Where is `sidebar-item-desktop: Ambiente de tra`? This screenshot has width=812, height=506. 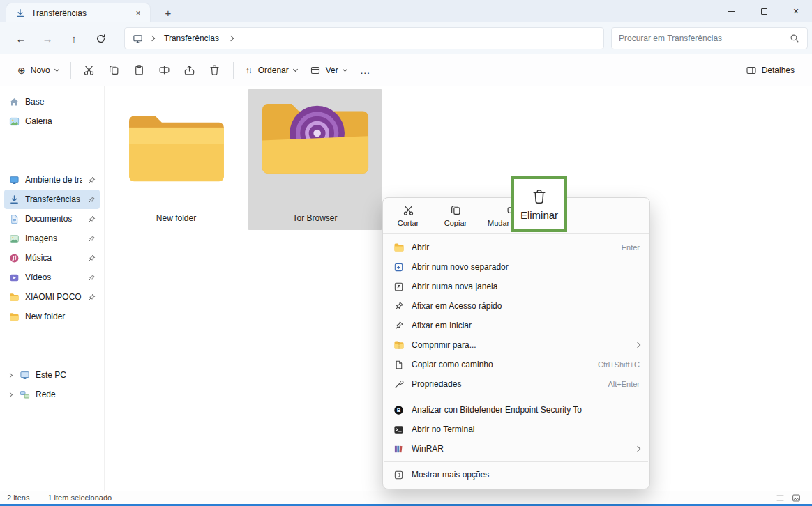
sidebar-item-desktop: Ambiente de tra is located at coordinates (52, 180).